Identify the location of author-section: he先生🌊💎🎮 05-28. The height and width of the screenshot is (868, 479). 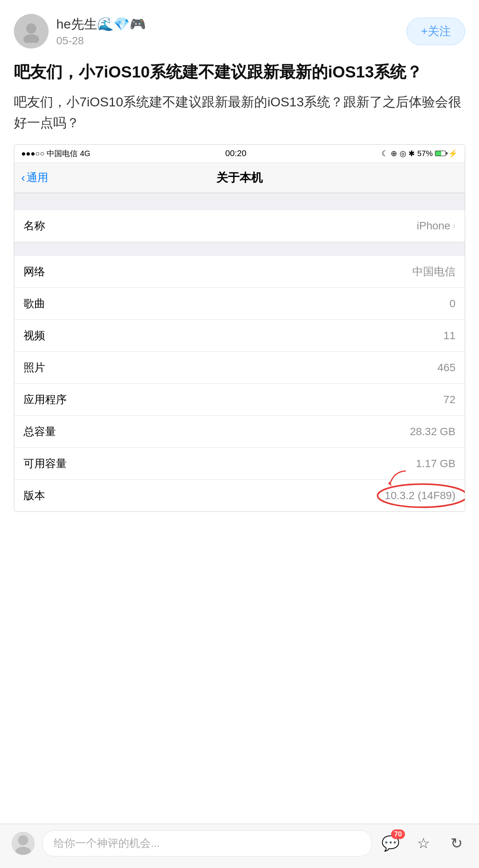
(80, 31).